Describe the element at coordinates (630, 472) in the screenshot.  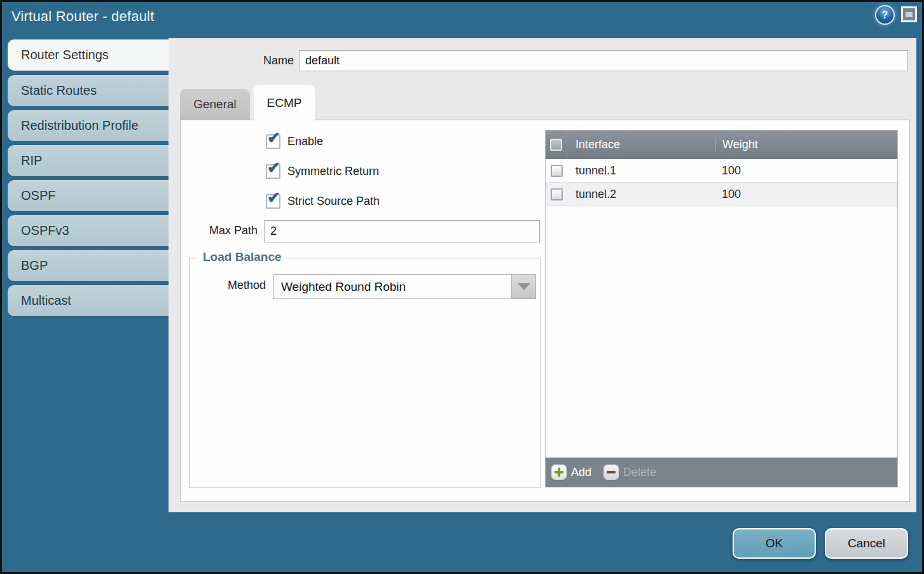
I see `delete-button: Delete` at that location.